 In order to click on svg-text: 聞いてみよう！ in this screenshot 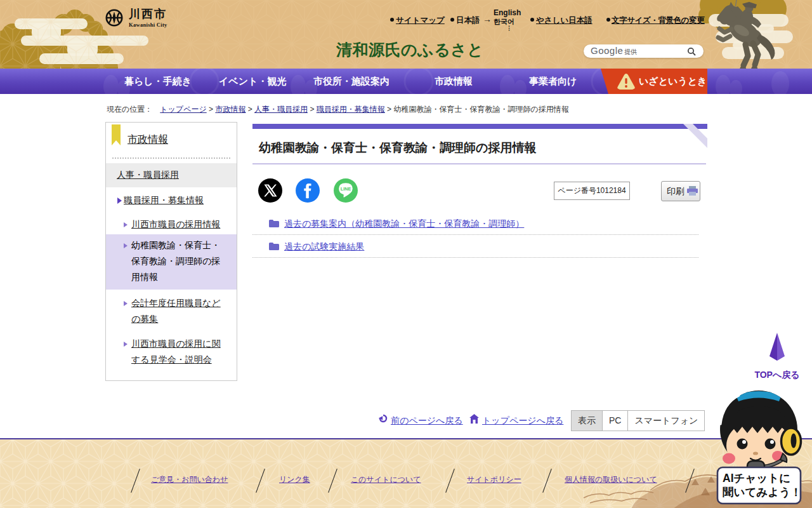, I will do `click(763, 492)`.